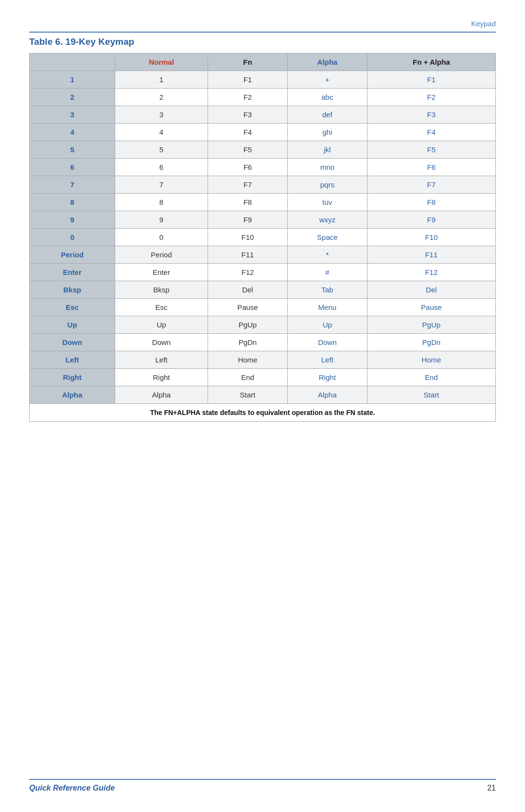 This screenshot has width=525, height=812. Describe the element at coordinates (262, 132) in the screenshot. I see `table-row: 44F4ghiF4` at that location.